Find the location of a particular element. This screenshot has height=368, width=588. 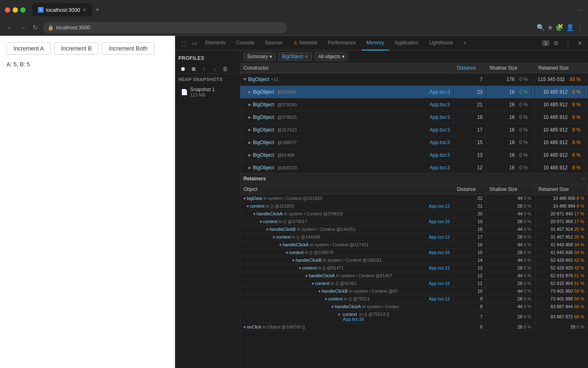

devtools-more-icon: ⋮ is located at coordinates (568, 43).